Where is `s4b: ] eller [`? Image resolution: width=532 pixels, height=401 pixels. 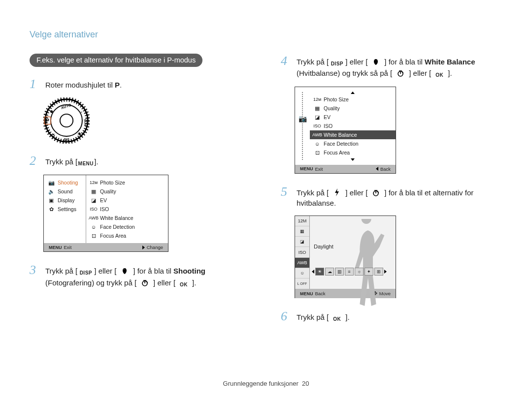
s4b: ] eller [ is located at coordinates (357, 62).